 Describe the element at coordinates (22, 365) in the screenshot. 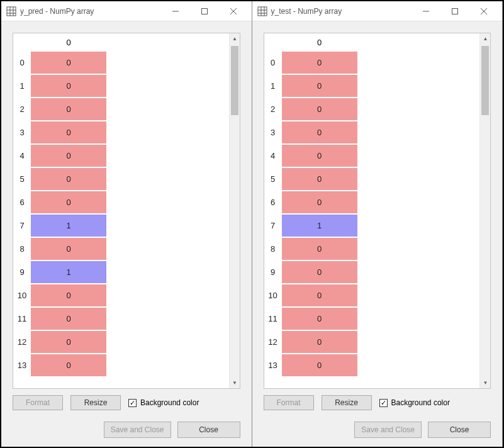

I see `row-index: 13` at that location.